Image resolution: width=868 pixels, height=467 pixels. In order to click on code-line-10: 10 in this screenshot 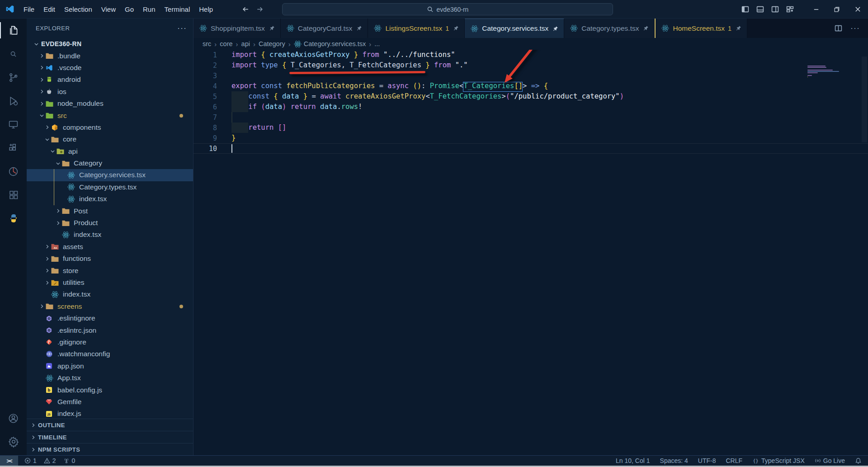, I will do `click(531, 148)`.